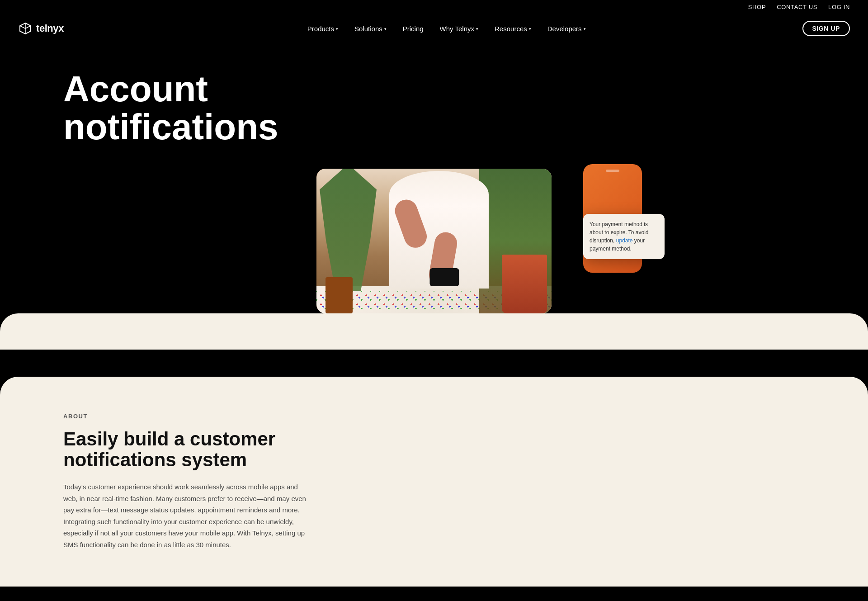 The image size is (868, 601). Describe the element at coordinates (757, 7) in the screenshot. I see `shop-link: SHOP` at that location.